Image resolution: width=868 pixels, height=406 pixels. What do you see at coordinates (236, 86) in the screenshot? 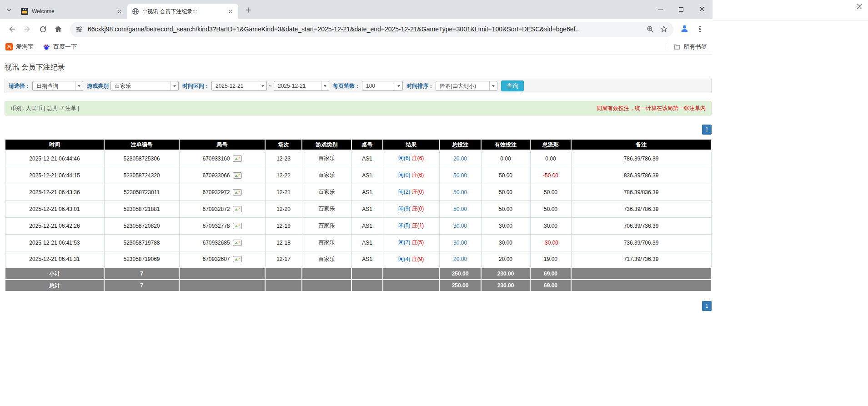
I see `date-start-value: 2025-12-21` at bounding box center [236, 86].